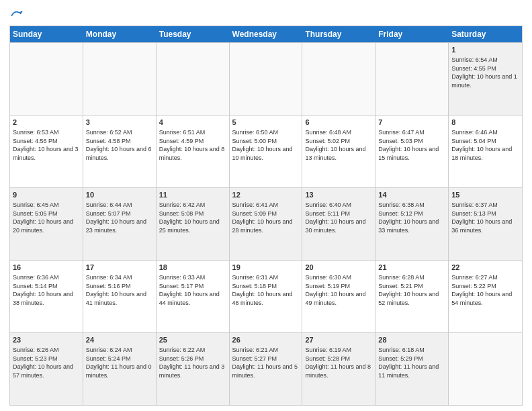 The width and height of the screenshot is (532, 411). Describe the element at coordinates (44, 218) in the screenshot. I see `day-info: Sunrise: 6:45 AM Sunset: 5:05 PM Dayligh…` at that location.